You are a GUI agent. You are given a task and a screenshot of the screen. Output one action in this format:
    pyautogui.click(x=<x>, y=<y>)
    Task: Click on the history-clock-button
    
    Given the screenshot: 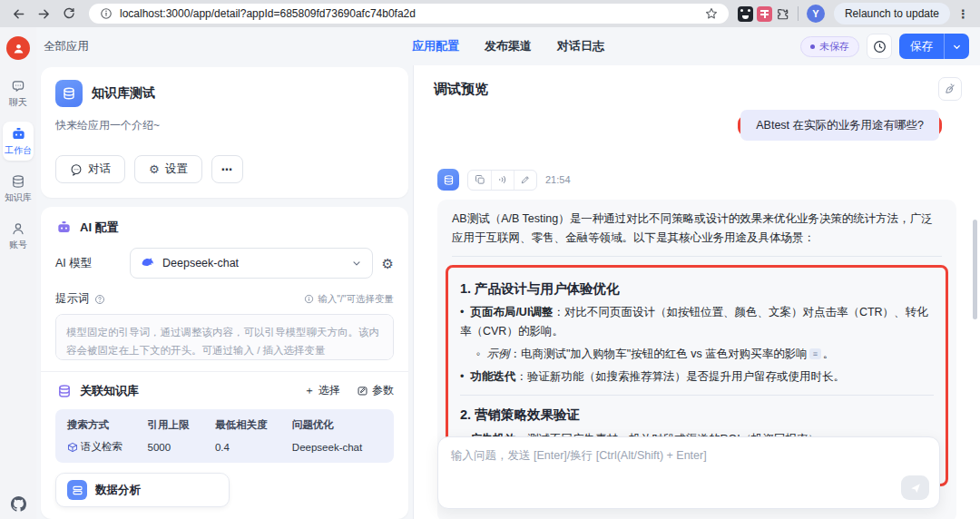 What is the action you would take?
    pyautogui.click(x=879, y=46)
    